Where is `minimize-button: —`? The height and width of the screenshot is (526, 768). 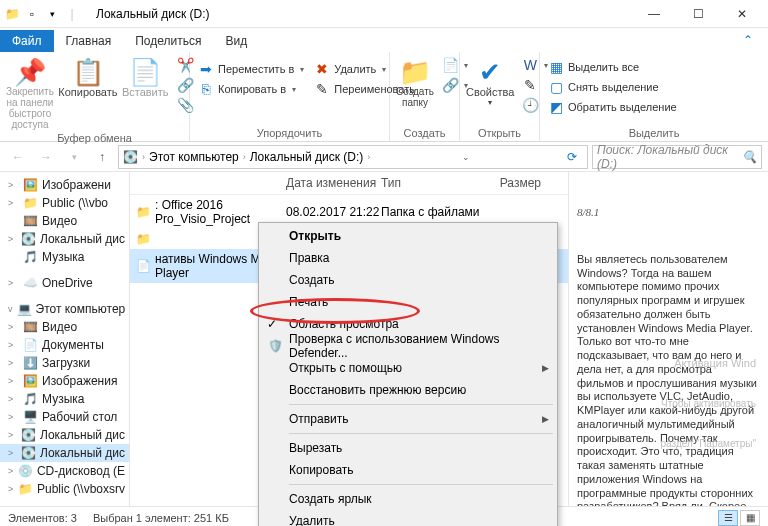 minimize-button: — is located at coordinates (654, 14).